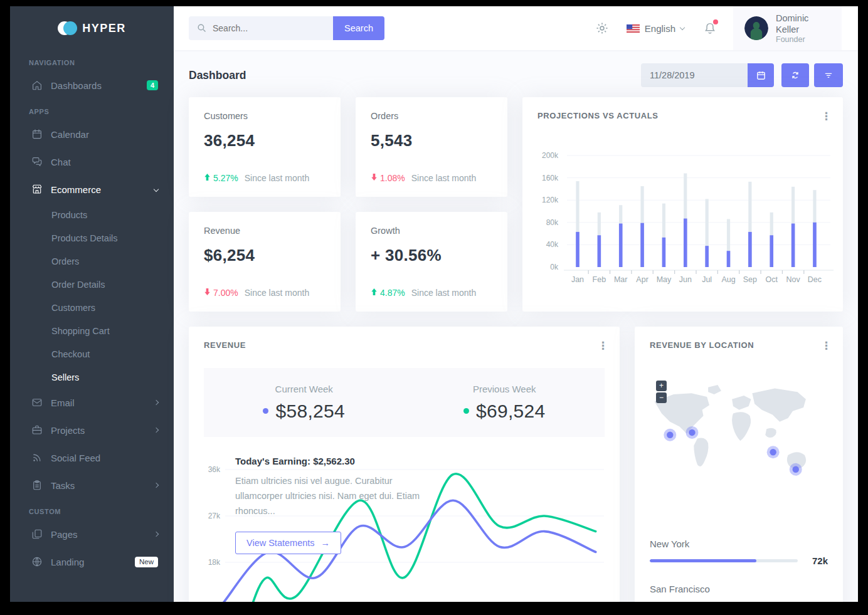 The image size is (868, 615). I want to click on svg-text: 200k, so click(551, 155).